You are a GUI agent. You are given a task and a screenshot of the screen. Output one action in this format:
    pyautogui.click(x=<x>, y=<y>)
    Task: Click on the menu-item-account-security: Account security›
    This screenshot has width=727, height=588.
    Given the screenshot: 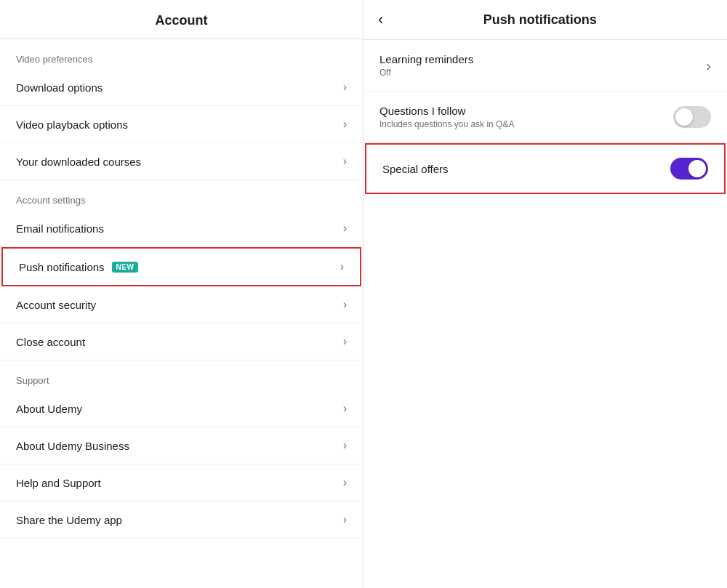 What is the action you would take?
    pyautogui.click(x=182, y=305)
    